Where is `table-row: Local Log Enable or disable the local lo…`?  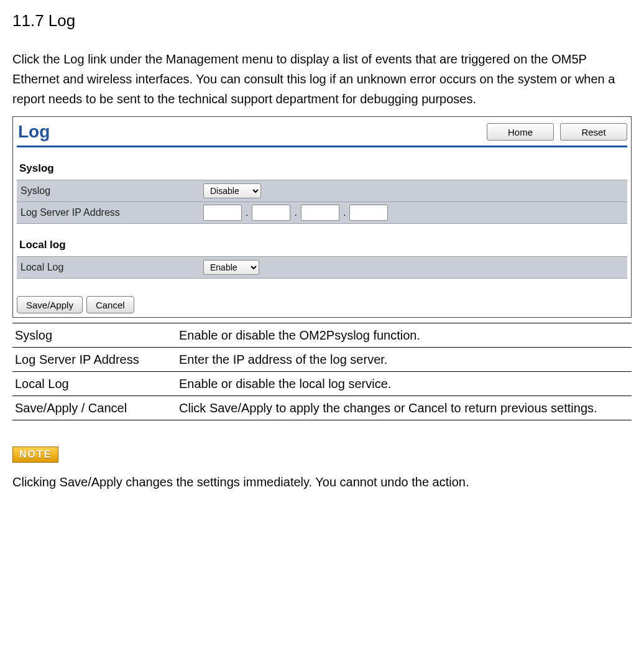
table-row: Local Log Enable or disable the local lo… is located at coordinates (322, 384).